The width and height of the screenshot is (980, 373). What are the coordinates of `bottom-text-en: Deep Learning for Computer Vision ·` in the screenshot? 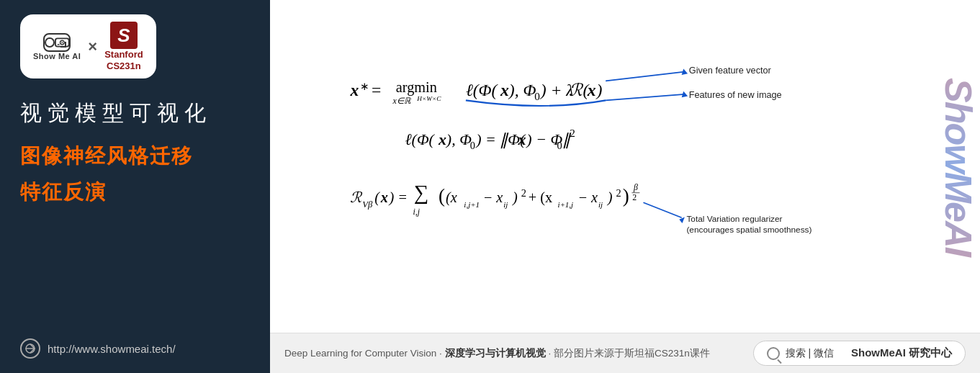 It's located at (364, 353).